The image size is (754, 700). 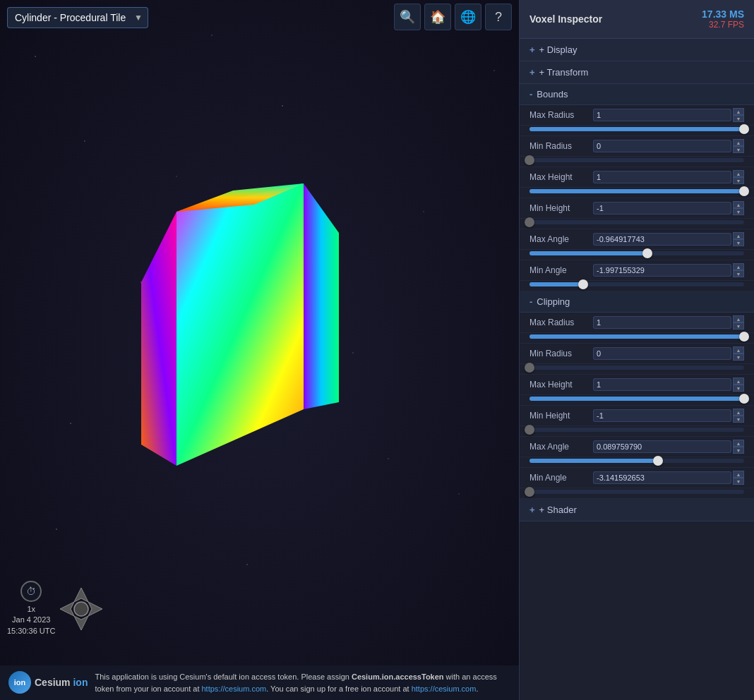 What do you see at coordinates (662, 177) in the screenshot?
I see `bounds-max-height-input` at bounding box center [662, 177].